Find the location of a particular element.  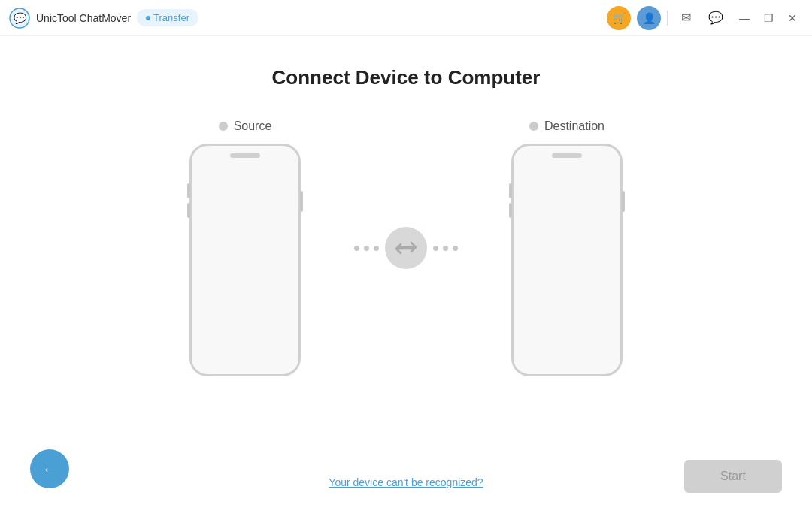

source-phone is located at coordinates (245, 260).